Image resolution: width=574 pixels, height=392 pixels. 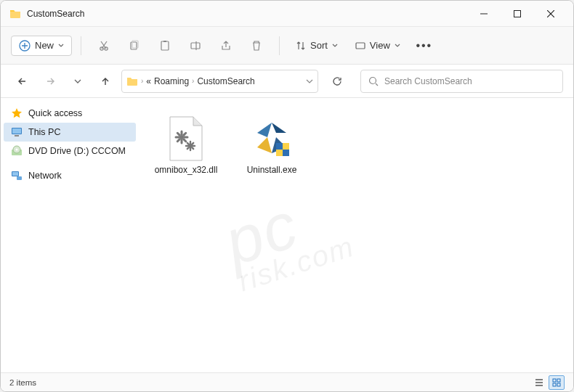 What do you see at coordinates (23, 81) in the screenshot?
I see `back-button` at bounding box center [23, 81].